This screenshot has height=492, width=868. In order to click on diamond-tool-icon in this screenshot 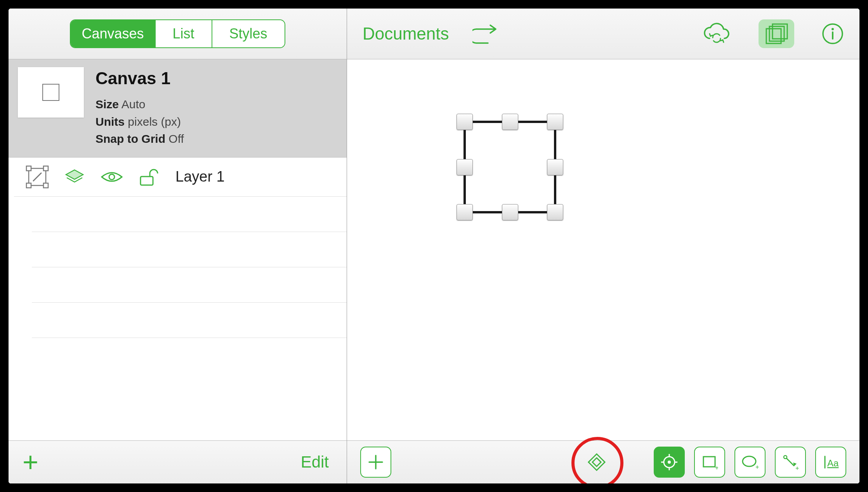, I will do `click(597, 462)`.